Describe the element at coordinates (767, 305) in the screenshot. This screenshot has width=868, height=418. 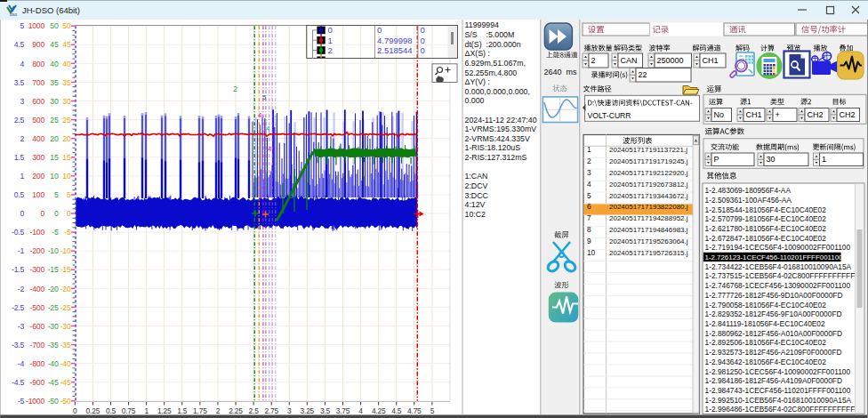
I see `svg-text: 1-2.790058-181056F4-EC10C40E02` at that location.